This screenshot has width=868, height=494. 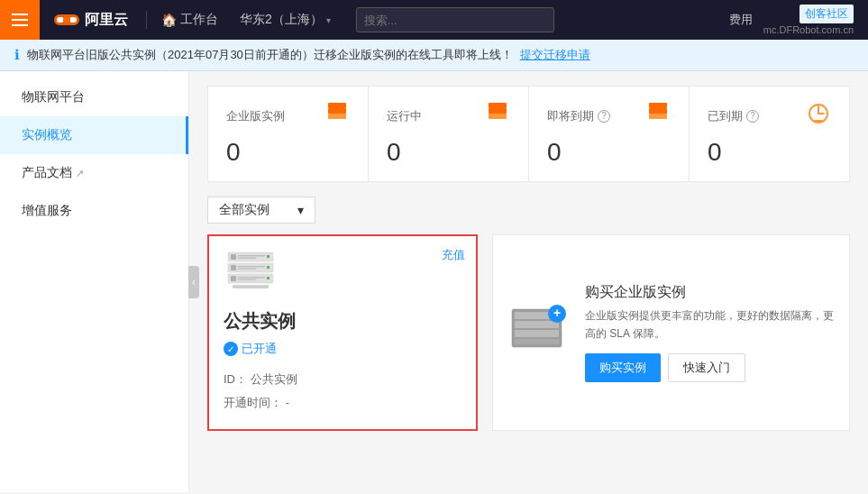 I want to click on stat-label-expiring: 即将到期 ?, so click(x=579, y=116).